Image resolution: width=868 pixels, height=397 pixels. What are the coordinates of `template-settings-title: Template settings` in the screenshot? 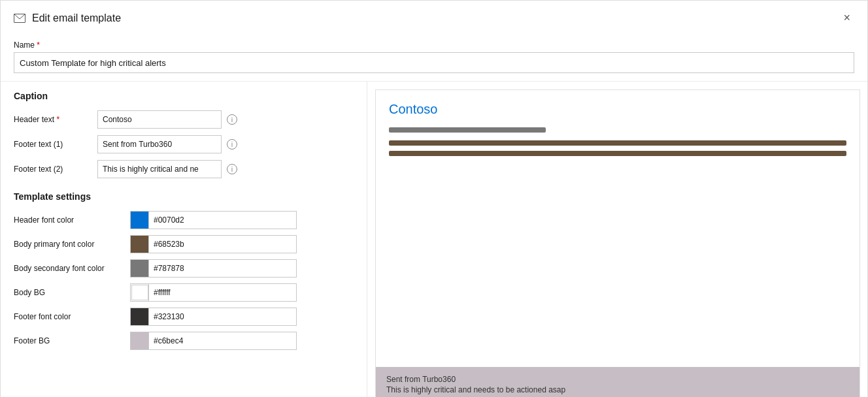 It's located at (184, 197).